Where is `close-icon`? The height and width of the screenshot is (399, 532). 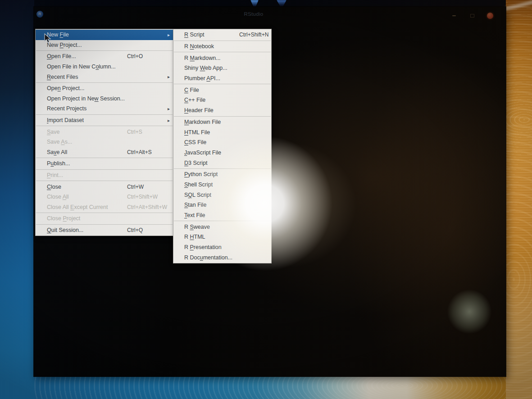
close-icon is located at coordinates (490, 16).